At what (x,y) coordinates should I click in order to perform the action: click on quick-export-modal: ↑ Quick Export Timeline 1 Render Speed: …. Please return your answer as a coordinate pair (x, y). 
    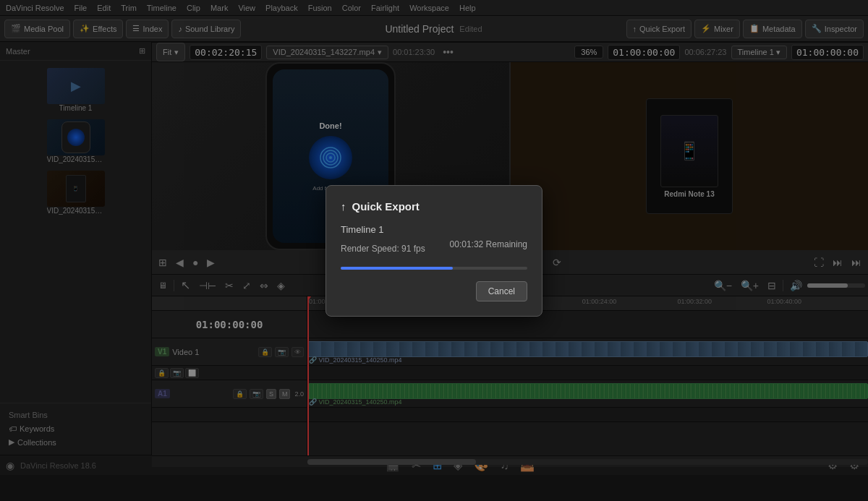
    Looking at the image, I should click on (434, 251).